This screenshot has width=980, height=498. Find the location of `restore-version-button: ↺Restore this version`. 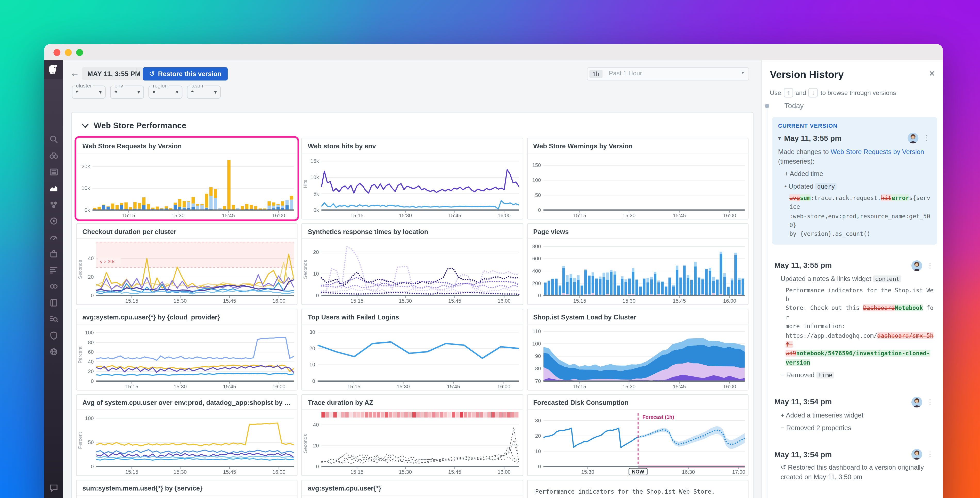

restore-version-button: ↺Restore this version is located at coordinates (186, 74).